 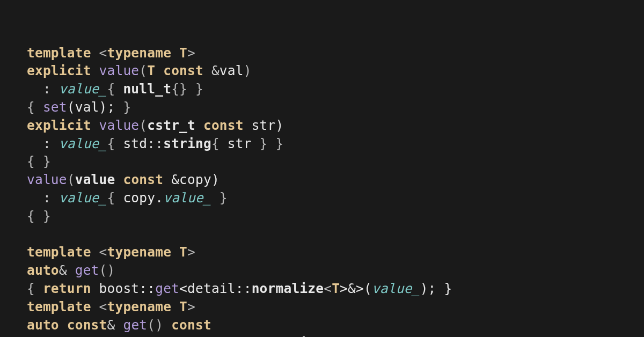 I want to click on arg-str: str, so click(x=239, y=144).